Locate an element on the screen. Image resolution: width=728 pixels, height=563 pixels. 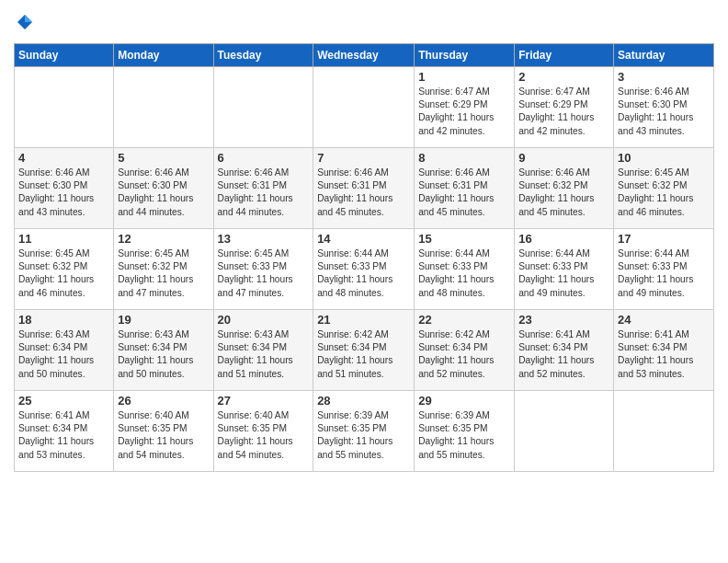
calendar-week-row: 25Sunrise: 6:41 AM Sunset: 6:34 PM Dayli… is located at coordinates (364, 431).